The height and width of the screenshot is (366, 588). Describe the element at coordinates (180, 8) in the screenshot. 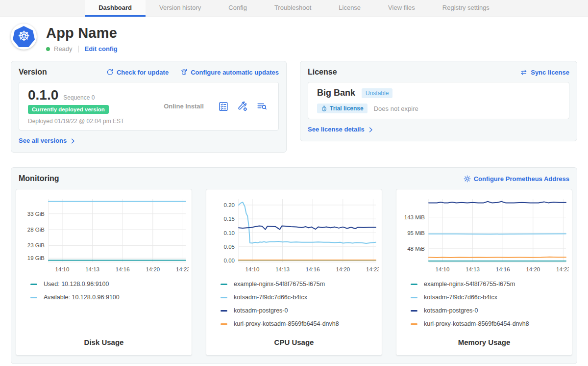

I see `tab-version-history: Version history` at that location.